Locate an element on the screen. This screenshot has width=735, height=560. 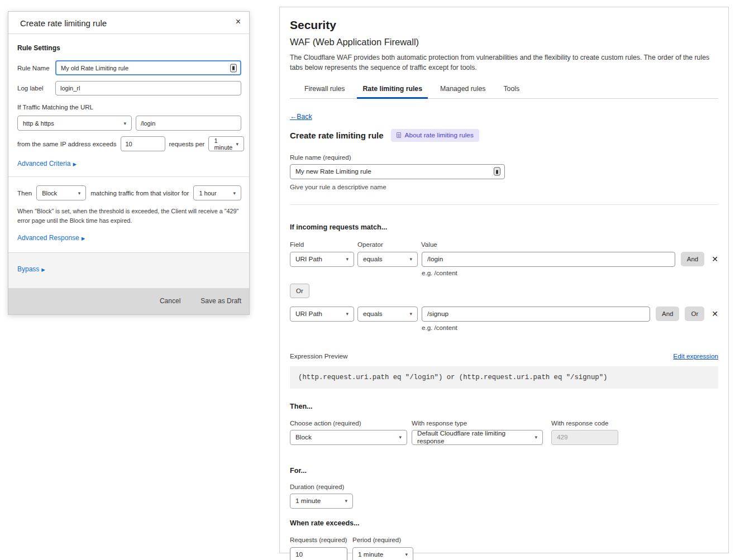
rule-settings-heading: Rule Settings is located at coordinates (130, 48).